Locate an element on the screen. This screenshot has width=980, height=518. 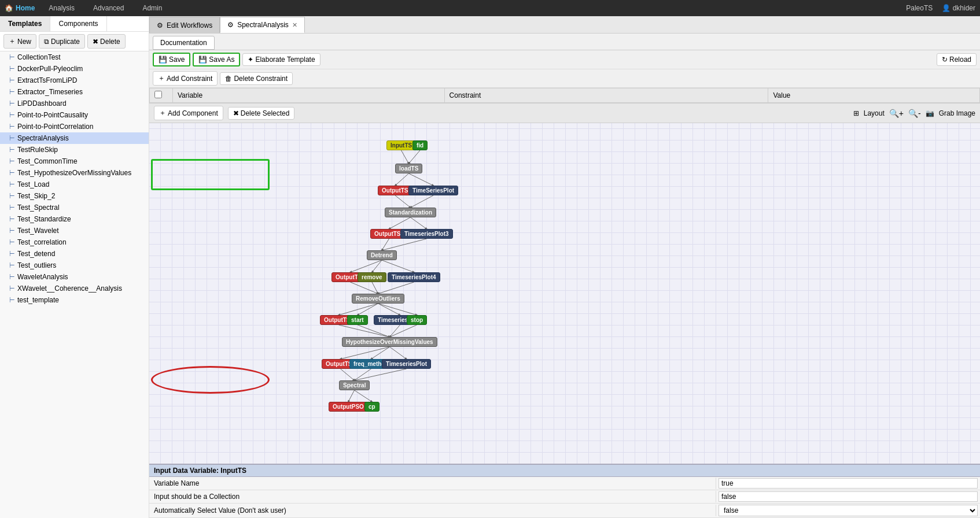
bottom-panel-rows: Variable NameInput should be a Collectio… is located at coordinates (565, 497).